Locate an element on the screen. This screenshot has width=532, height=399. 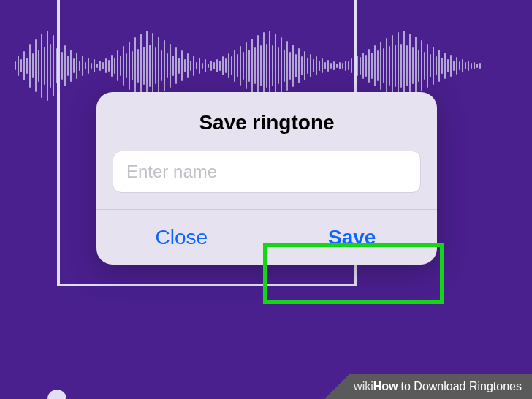
caption-text: wikiHow to Download Ringtones is located at coordinates (441, 387).